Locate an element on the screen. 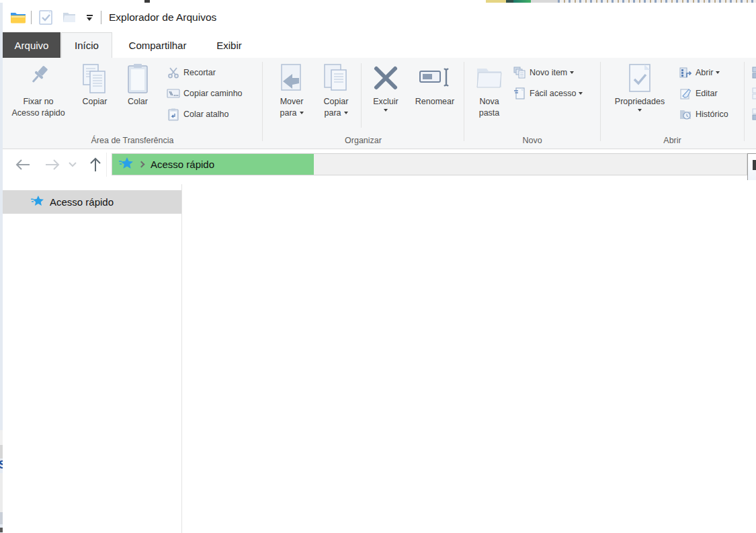 This screenshot has width=756, height=533. window-title: Explorador de Arquivos is located at coordinates (163, 17).